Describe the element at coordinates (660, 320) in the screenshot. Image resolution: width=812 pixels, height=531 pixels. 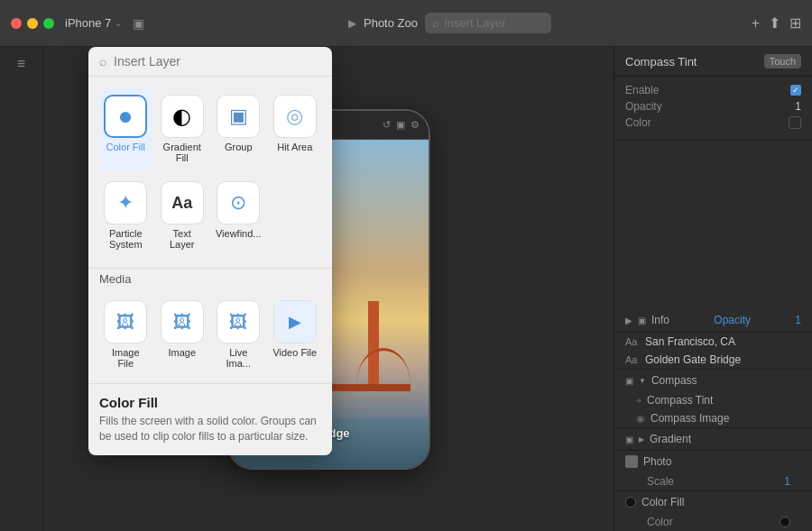
I see `info-label: Info` at that location.